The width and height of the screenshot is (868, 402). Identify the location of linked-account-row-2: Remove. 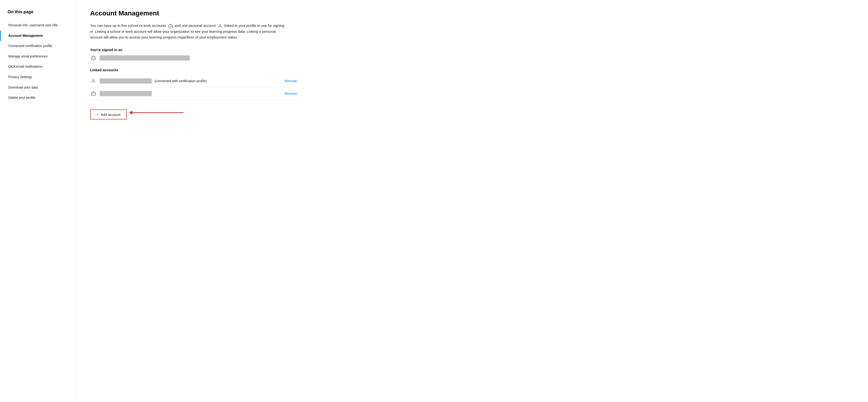
(194, 94).